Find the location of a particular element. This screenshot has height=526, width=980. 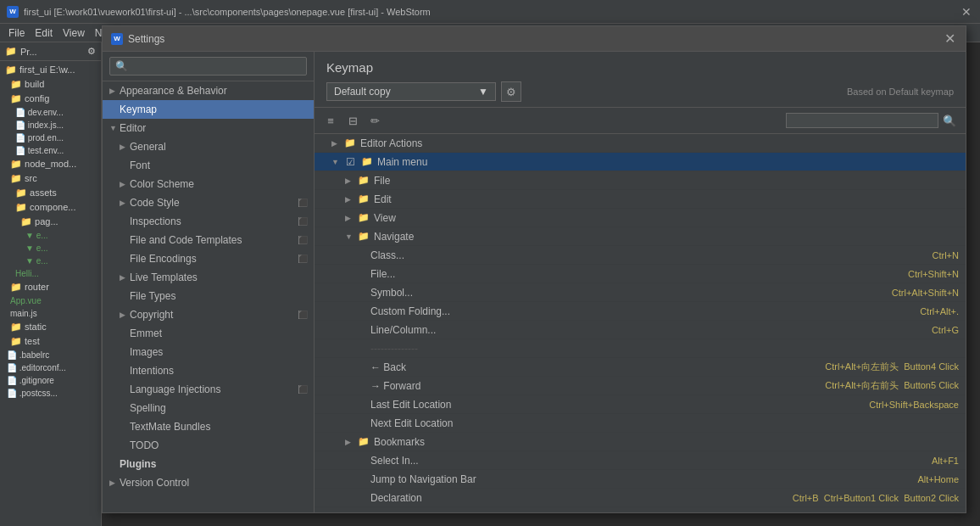

km-main-menu: ▼ ☑ 📁 Main menu is located at coordinates (640, 162).